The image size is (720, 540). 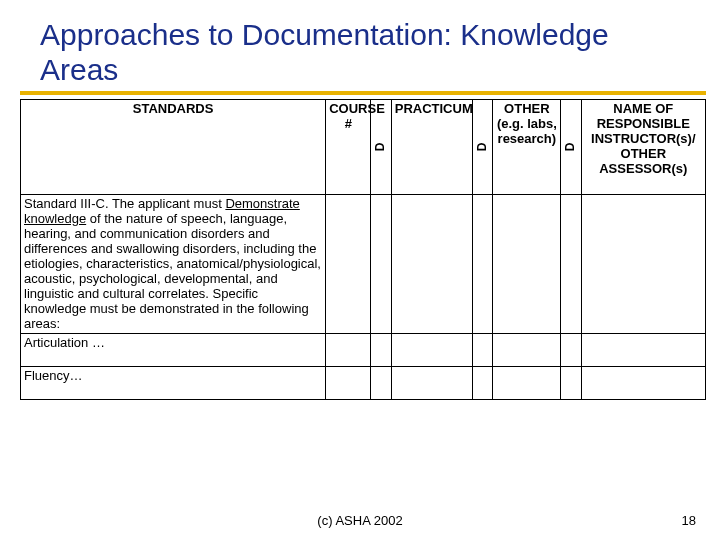 I want to click on row-fluency: Fluency…, so click(x=174, y=384).